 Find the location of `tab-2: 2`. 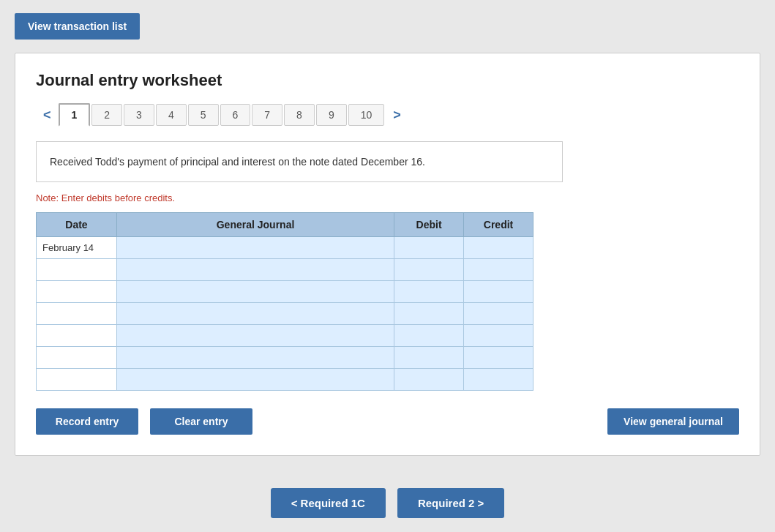

tab-2: 2 is located at coordinates (107, 115).